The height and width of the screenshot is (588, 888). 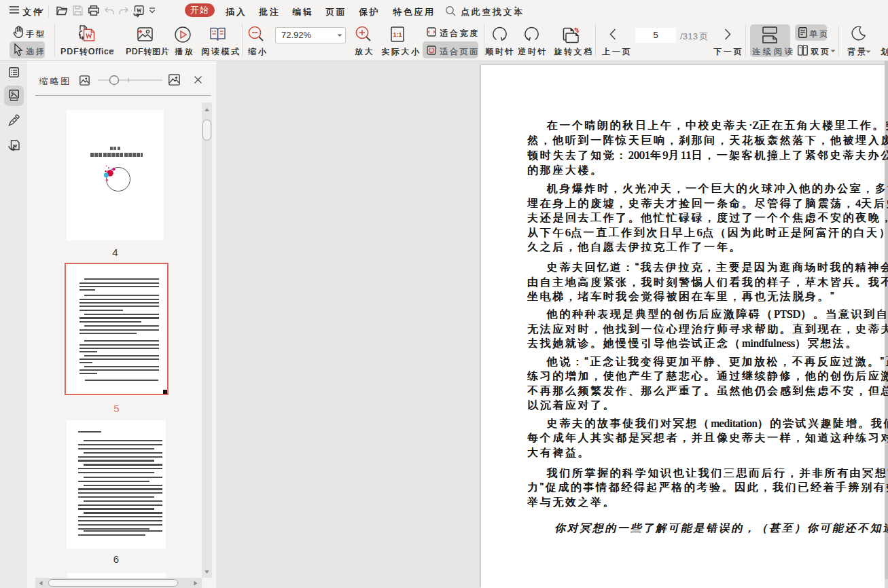 What do you see at coordinates (397, 35) in the screenshot?
I see `svg-text: 1:1` at bounding box center [397, 35].